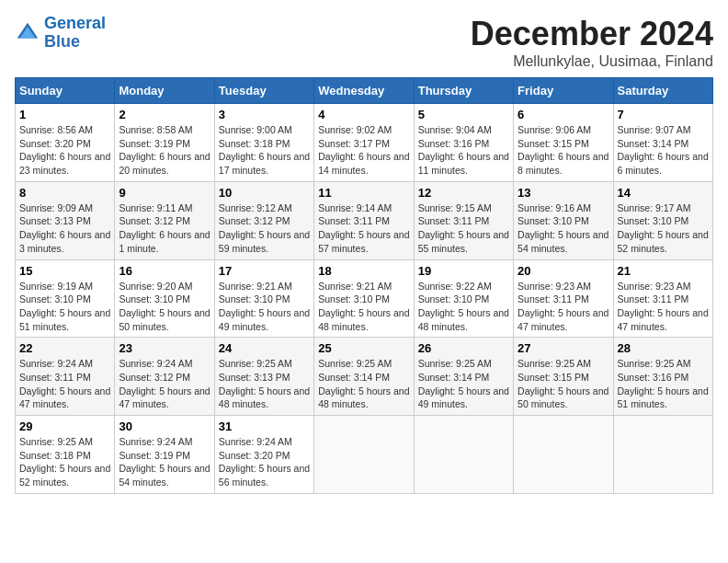 The image size is (728, 563). What do you see at coordinates (164, 150) in the screenshot?
I see `day-detail: Sunrise: 8:58 AMSunset: 3:19 PMDaylight:…` at bounding box center [164, 150].